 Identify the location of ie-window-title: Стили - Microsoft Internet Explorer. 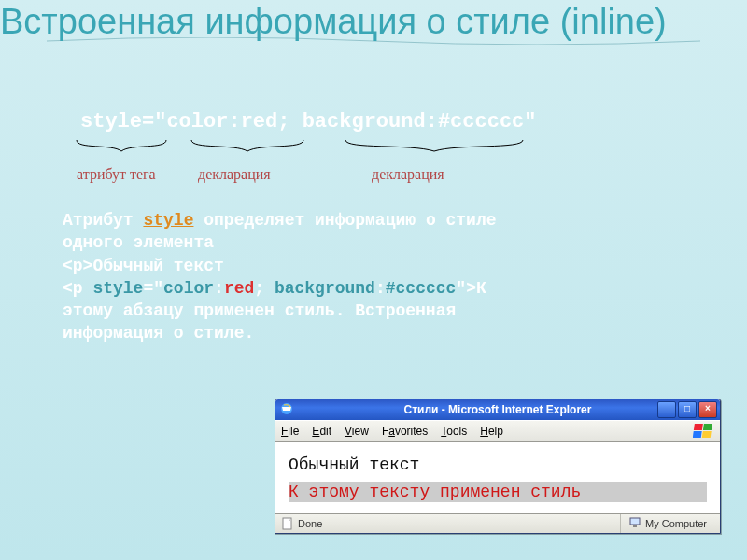
(499, 410).